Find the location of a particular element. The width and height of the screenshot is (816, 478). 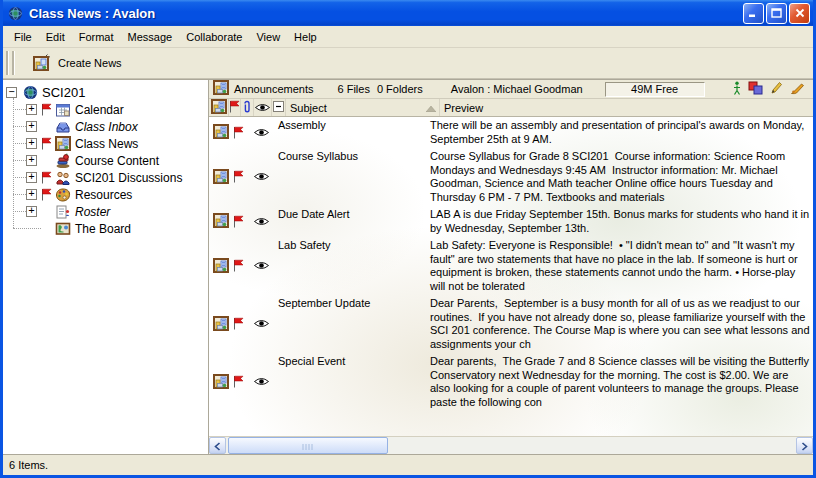

sidebar-item-course-content: +Course Content is located at coordinates (106, 160).